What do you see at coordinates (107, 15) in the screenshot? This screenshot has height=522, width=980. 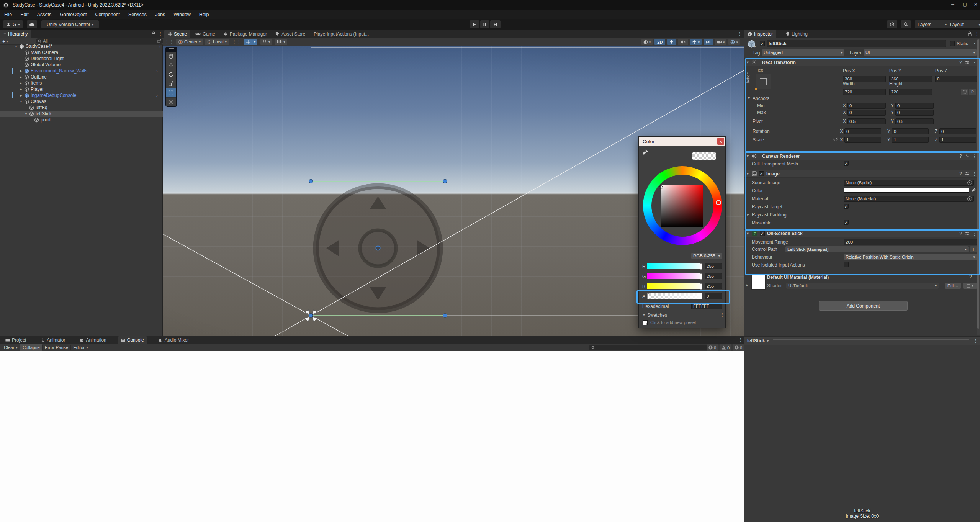 I see `menu-component: Component` at bounding box center [107, 15].